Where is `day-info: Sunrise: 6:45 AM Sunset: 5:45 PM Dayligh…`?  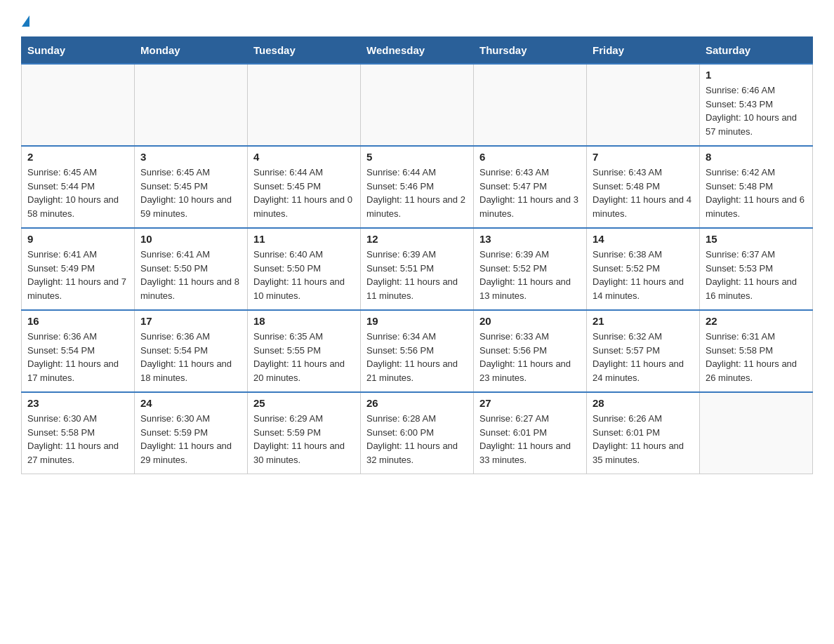
day-info: Sunrise: 6:45 AM Sunset: 5:45 PM Dayligh… is located at coordinates (191, 193).